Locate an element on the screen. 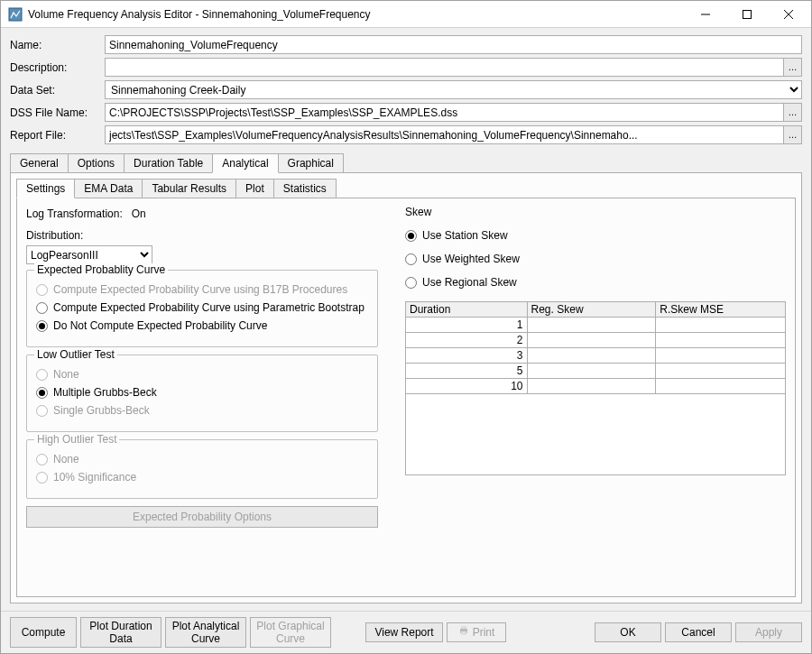  plot-graphical-button: Plot Graphical Curve is located at coordinates (291, 632).